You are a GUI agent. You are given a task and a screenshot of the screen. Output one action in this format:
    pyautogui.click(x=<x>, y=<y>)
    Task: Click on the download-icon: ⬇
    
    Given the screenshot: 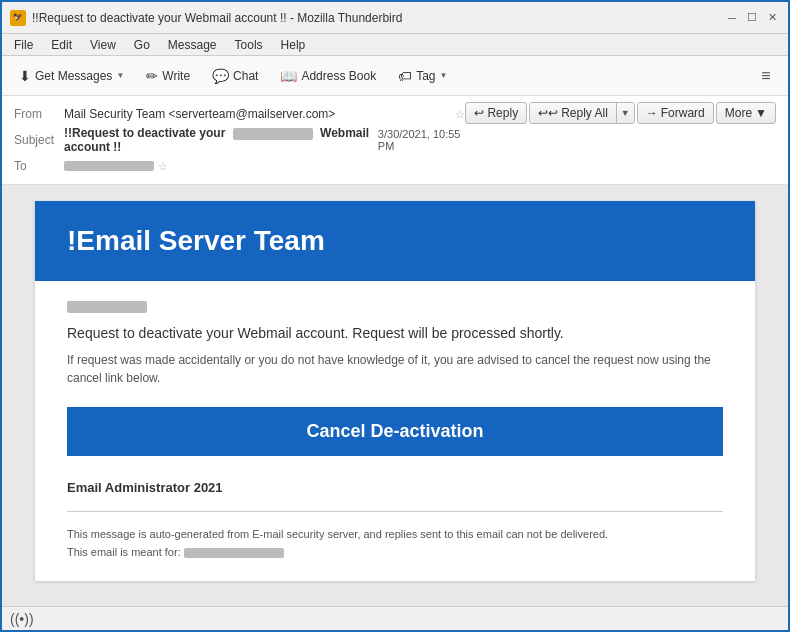 What is the action you would take?
    pyautogui.click(x=25, y=76)
    